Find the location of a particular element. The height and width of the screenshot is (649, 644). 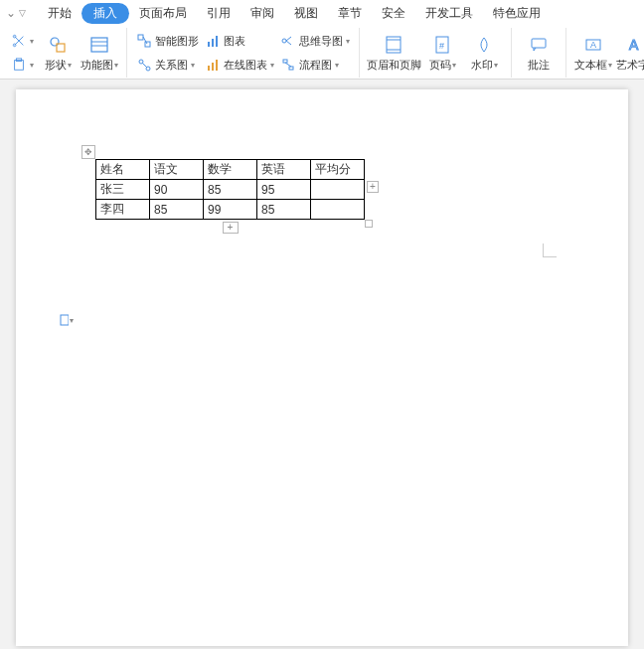

table-add-row-button: + is located at coordinates (231, 228).